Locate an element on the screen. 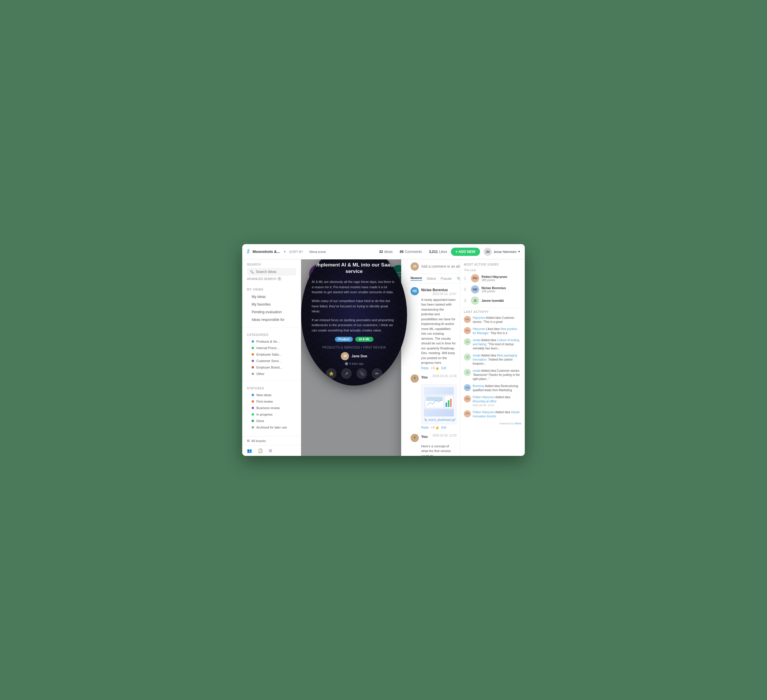  category-dot-internal is located at coordinates (253, 348).